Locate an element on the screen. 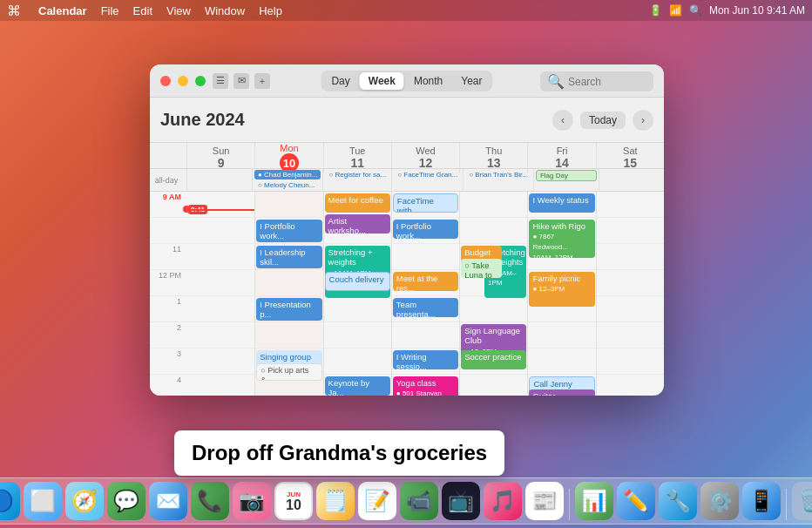  time-9am: 9 AM is located at coordinates (168, 205).